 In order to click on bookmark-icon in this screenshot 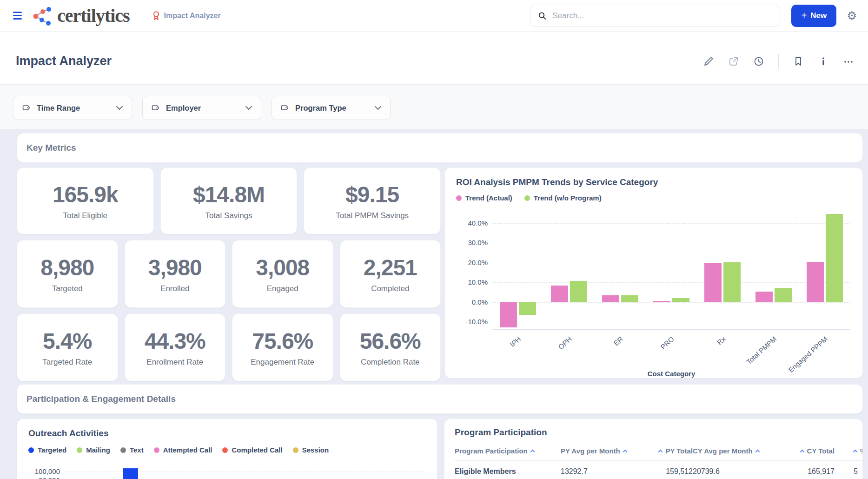, I will do `click(798, 61)`.